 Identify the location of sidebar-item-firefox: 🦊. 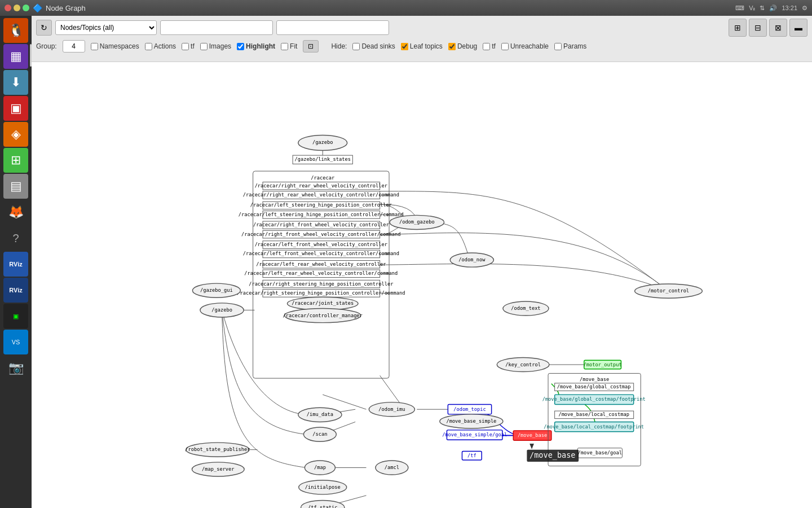
(16, 212).